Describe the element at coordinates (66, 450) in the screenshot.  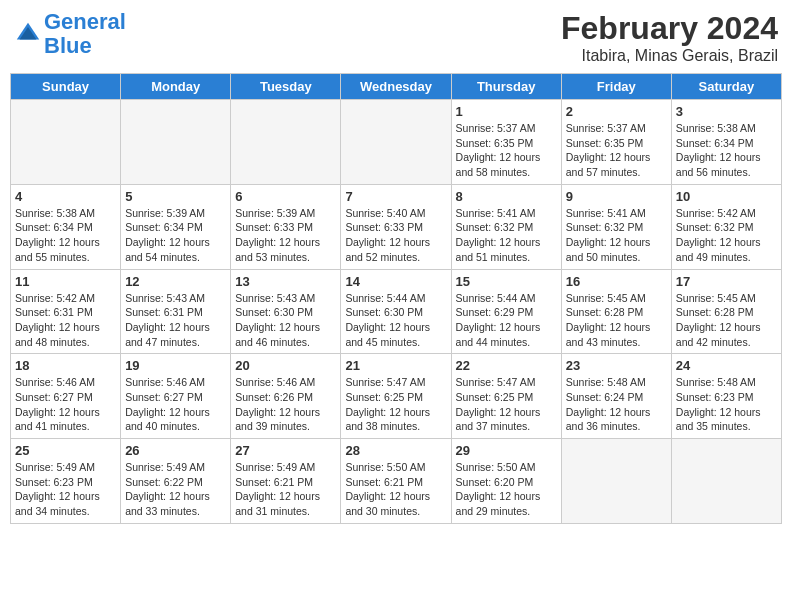
I see `day-number: 25` at that location.